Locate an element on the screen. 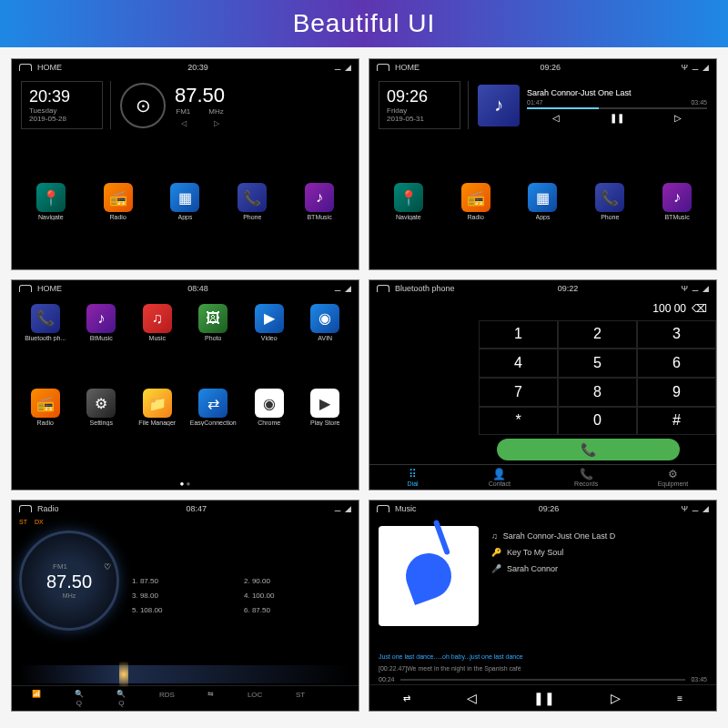 This screenshot has height=728, width=728. app-settings: ⚙ Settings is located at coordinates (102, 430).